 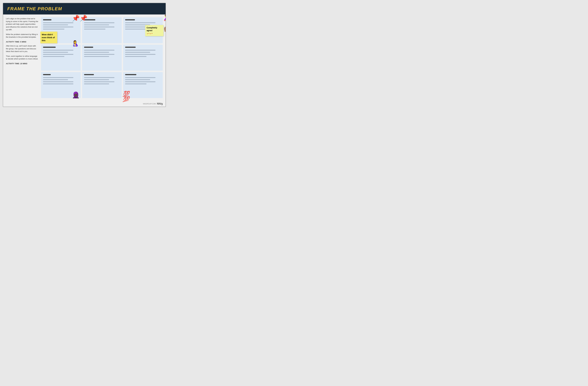 I want to click on sticky-note-yellow-text: Wow didn't even think of this, so click(x=48, y=38).